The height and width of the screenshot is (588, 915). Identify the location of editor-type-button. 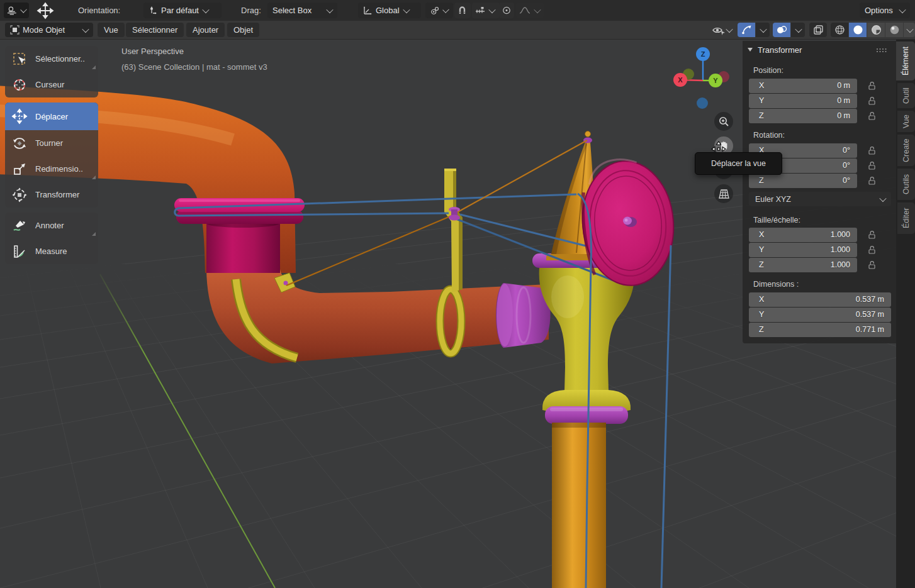
(16, 10).